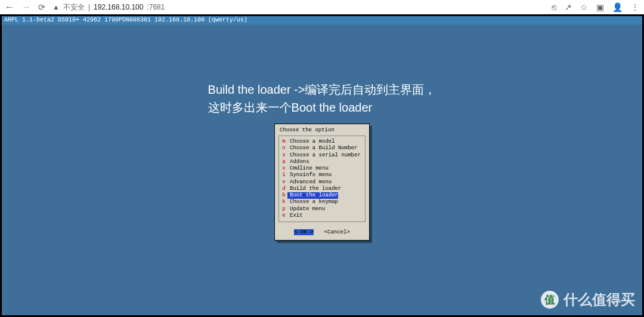 This screenshot has height=317, width=644. What do you see at coordinates (312, 196) in the screenshot?
I see `menu-item-label: Boot the loader` at bounding box center [312, 196].